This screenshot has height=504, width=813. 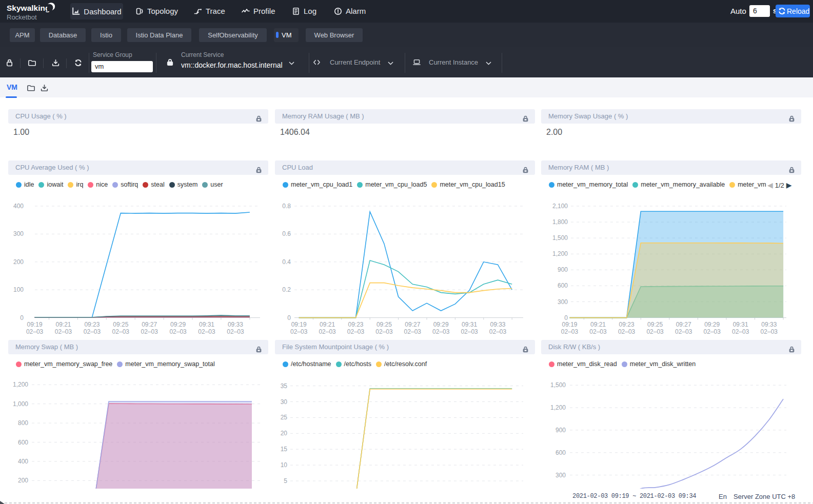 What do you see at coordinates (284, 417) in the screenshot?
I see `svg-text: 25` at bounding box center [284, 417].